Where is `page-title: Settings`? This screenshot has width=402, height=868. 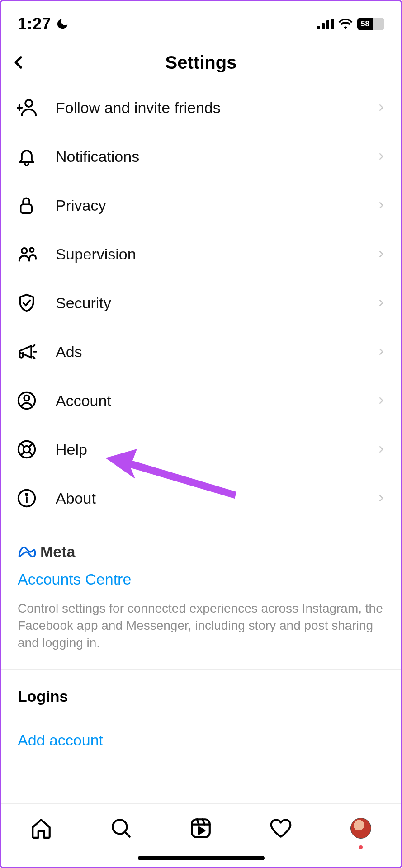
page-title: Settings is located at coordinates (201, 62).